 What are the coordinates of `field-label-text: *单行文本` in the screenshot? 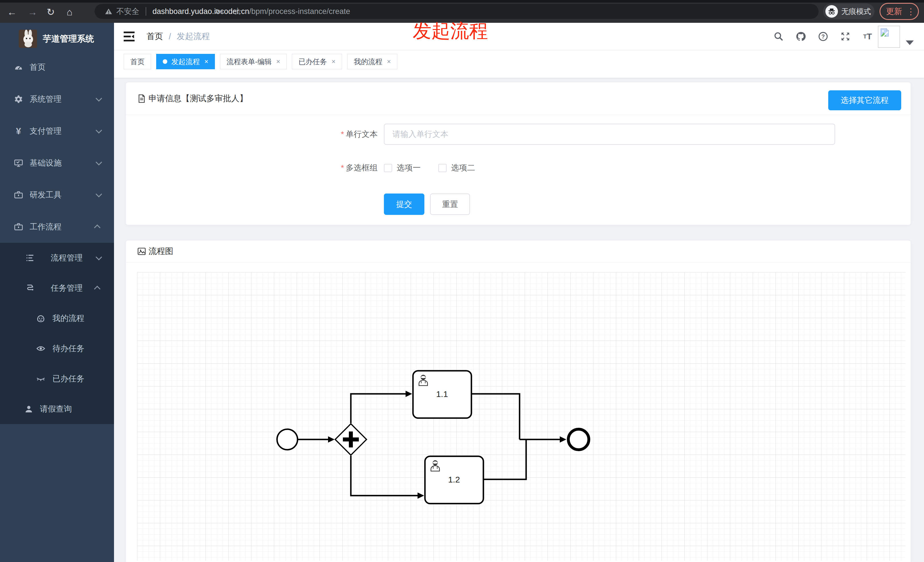 It's located at (252, 134).